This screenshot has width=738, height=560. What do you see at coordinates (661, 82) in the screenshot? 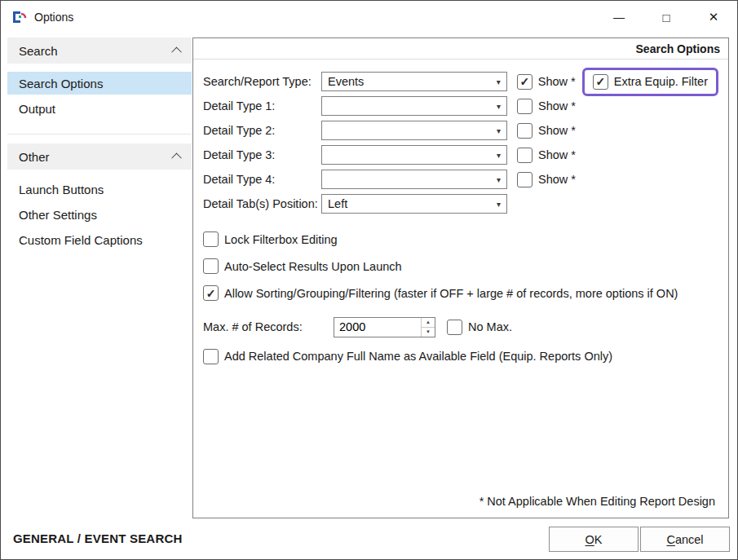
I see `extra-equip-filter-label: Extra Equip. Filter` at bounding box center [661, 82].